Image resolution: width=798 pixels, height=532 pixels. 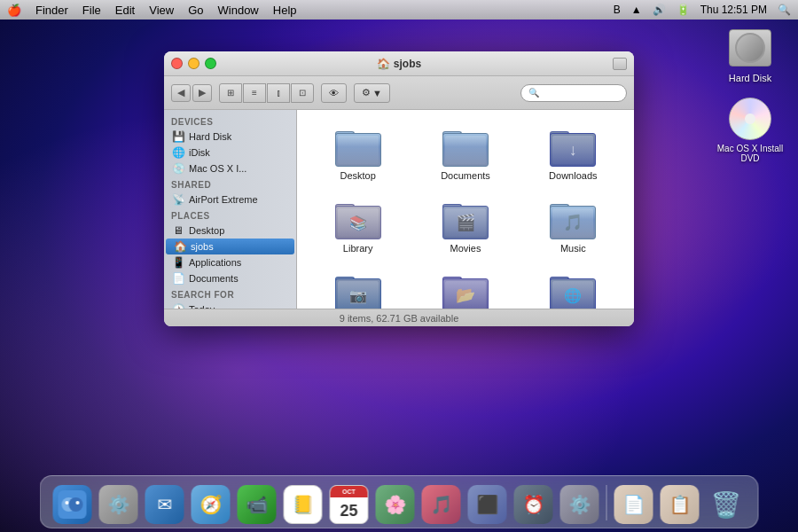 What do you see at coordinates (660, 10) in the screenshot?
I see `volume-icon: 🔊` at bounding box center [660, 10].